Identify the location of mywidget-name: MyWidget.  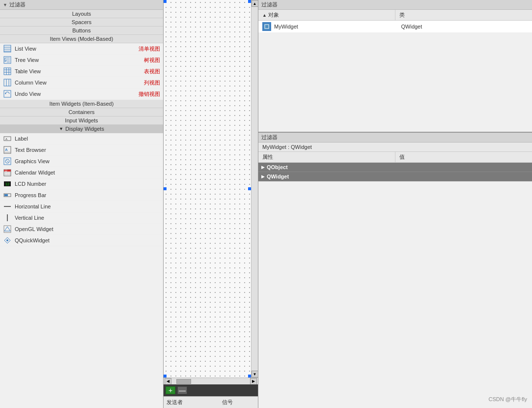
(338, 27).